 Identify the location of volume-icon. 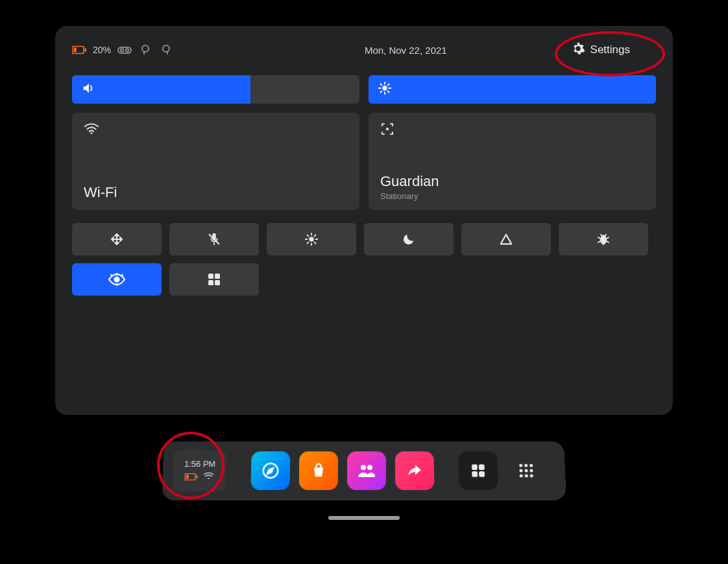
(88, 89).